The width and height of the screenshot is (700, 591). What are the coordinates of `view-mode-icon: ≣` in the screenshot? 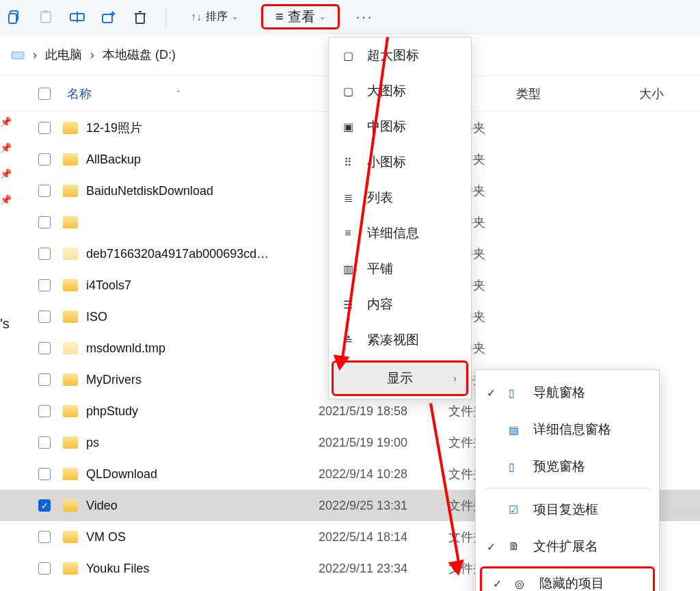 It's located at (348, 198).